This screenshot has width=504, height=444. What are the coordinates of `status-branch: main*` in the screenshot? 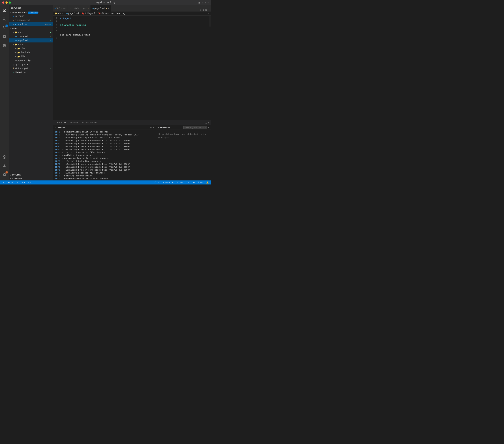 It's located at (11, 182).